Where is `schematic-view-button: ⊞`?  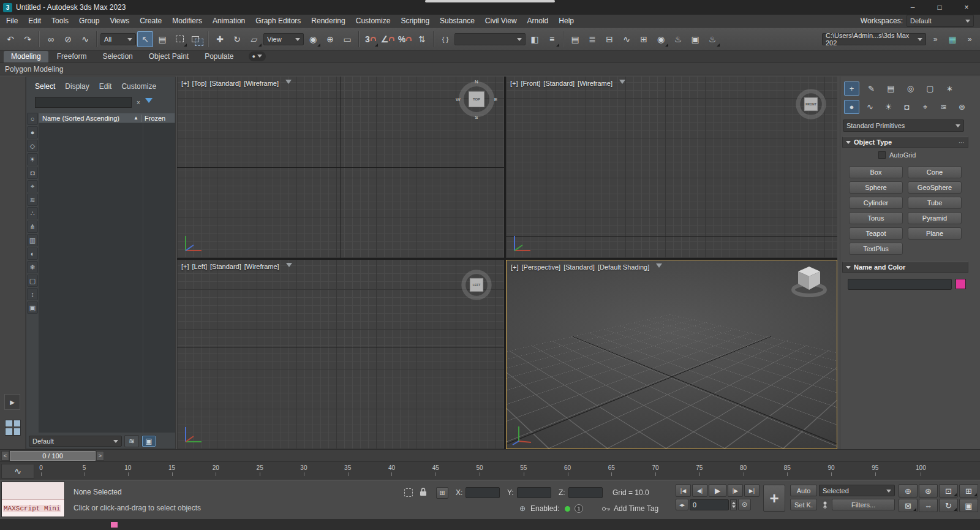
schematic-view-button: ⊞ is located at coordinates (644, 39).